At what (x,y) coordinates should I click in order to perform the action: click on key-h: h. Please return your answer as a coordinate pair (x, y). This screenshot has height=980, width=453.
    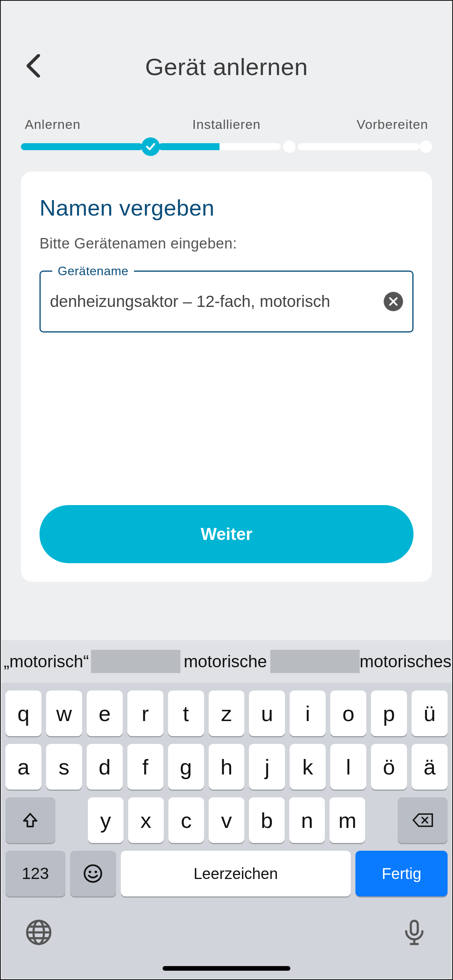
    Looking at the image, I should click on (227, 767).